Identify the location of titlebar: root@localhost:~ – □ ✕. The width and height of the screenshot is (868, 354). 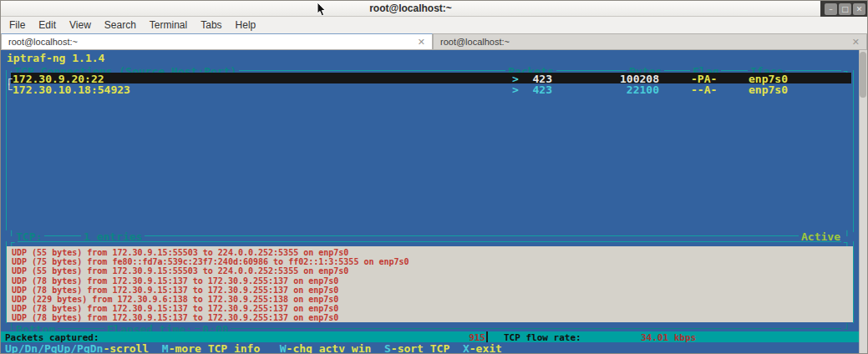
(434, 8).